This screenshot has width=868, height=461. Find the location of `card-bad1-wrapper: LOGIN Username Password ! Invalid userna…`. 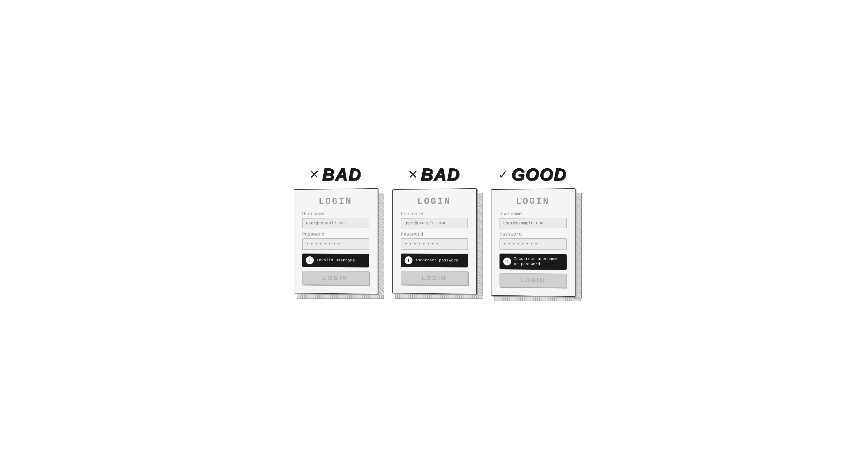

card-bad1-wrapper: LOGIN Username Password ! Invalid userna… is located at coordinates (336, 241).